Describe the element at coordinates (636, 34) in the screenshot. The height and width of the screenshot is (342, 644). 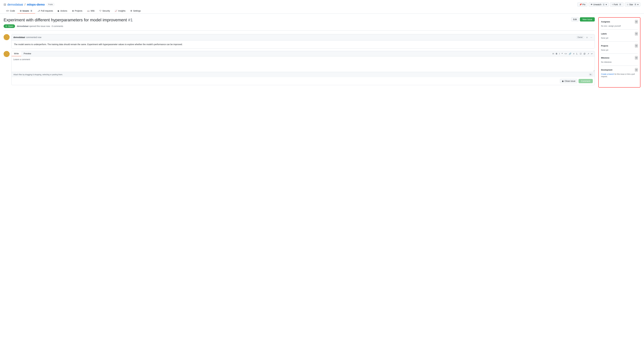
I see `labels-gear-button: ⚙` at that location.